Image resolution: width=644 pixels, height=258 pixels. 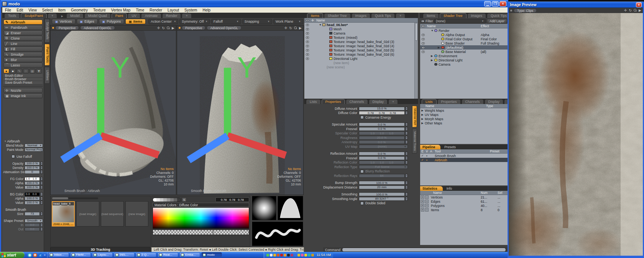 What do you see at coordinates (34, 150) in the screenshot?
I see `value-field: Normal Proj ...▼` at bounding box center [34, 150].